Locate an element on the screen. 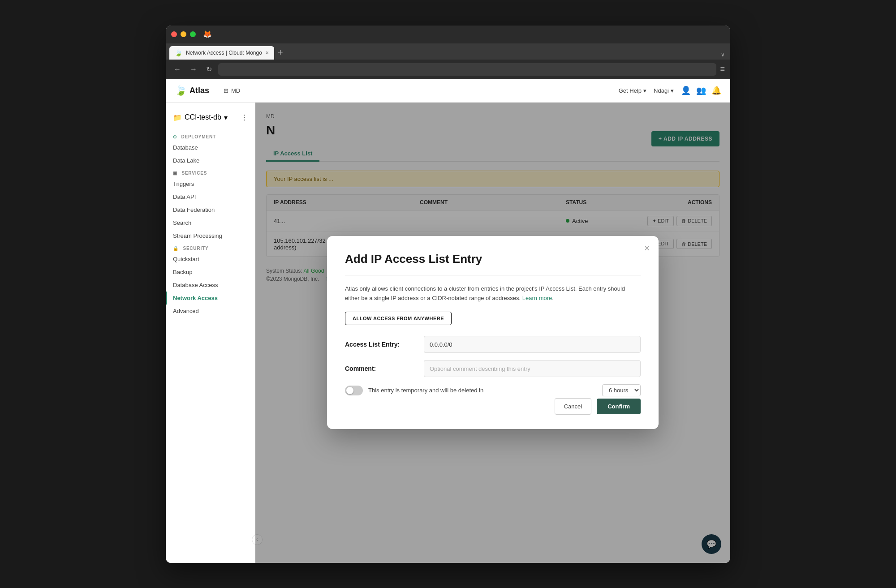 The width and height of the screenshot is (896, 588). access-list-entry-input is located at coordinates (532, 344).